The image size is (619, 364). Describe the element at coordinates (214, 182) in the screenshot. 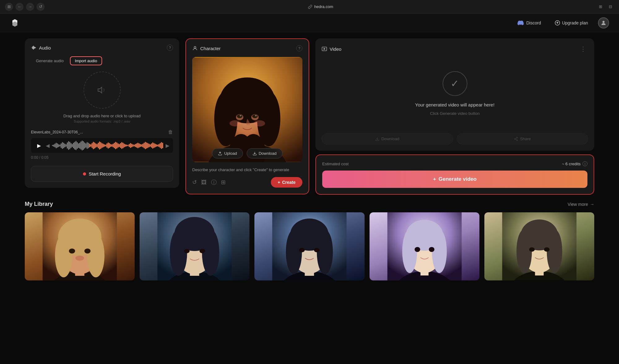

I see `info-btn: ⓘ` at that location.